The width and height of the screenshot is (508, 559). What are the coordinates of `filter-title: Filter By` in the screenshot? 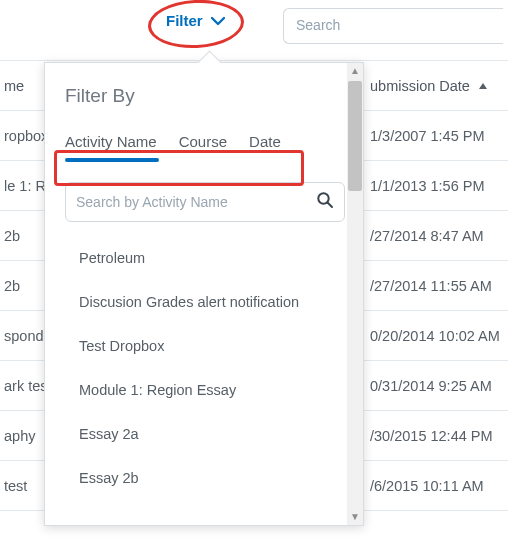 It's located at (205, 96).